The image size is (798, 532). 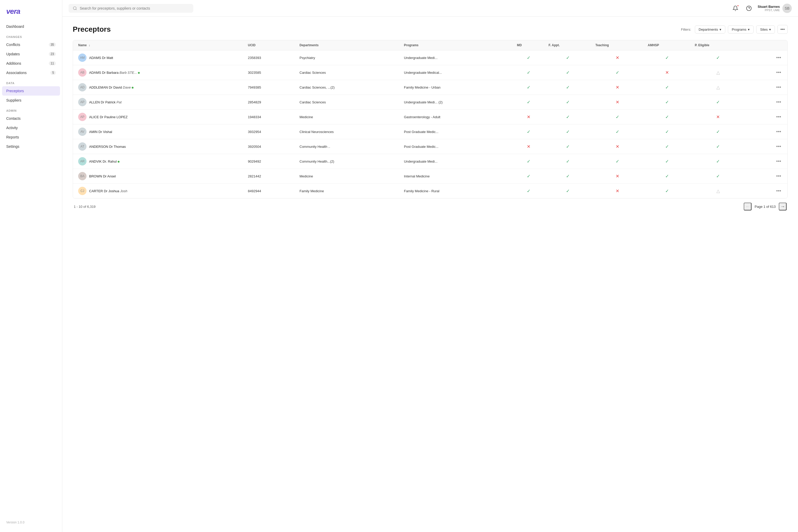 I want to click on sidebar-item-contacts: Contacts, so click(x=31, y=118).